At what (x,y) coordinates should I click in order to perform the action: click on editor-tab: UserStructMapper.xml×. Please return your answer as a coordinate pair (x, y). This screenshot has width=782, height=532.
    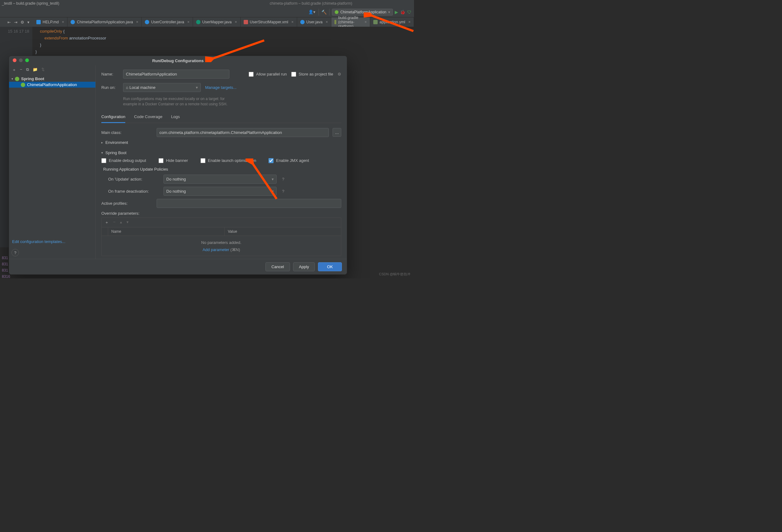
    Looking at the image, I should click on (269, 22).